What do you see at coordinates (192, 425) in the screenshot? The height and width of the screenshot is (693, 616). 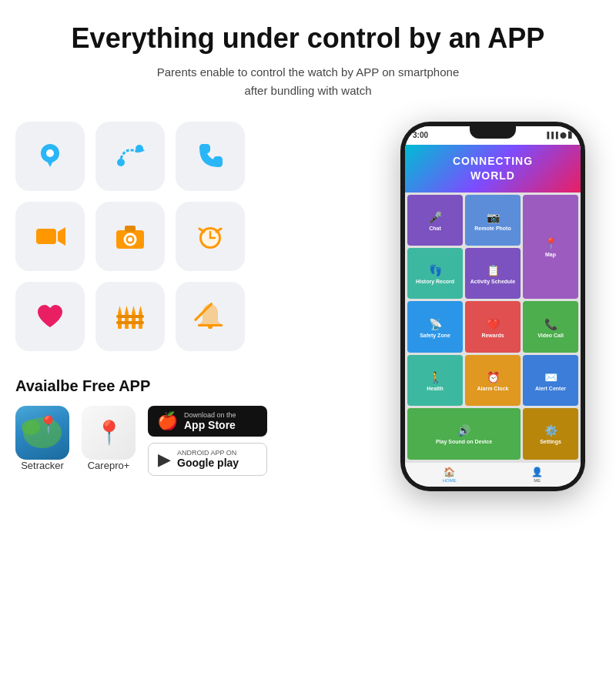 I see `free-app-section: Avaialbe Free APP 📍 Setracker 📍` at bounding box center [192, 425].